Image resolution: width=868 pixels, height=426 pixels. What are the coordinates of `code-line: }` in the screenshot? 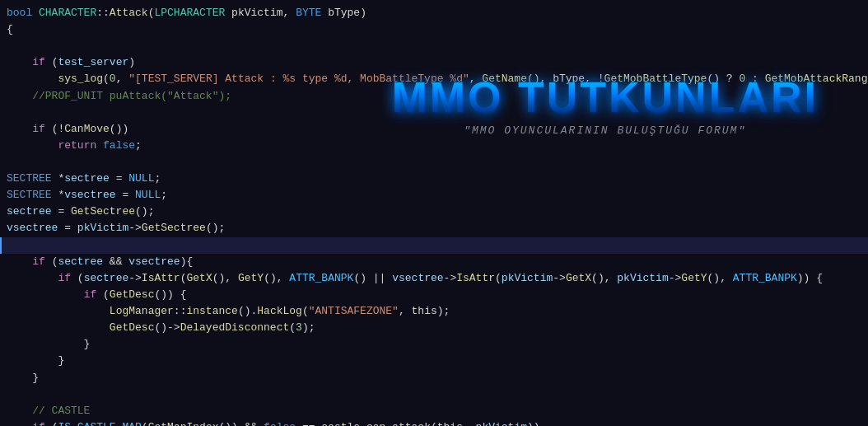 It's located at (434, 378).